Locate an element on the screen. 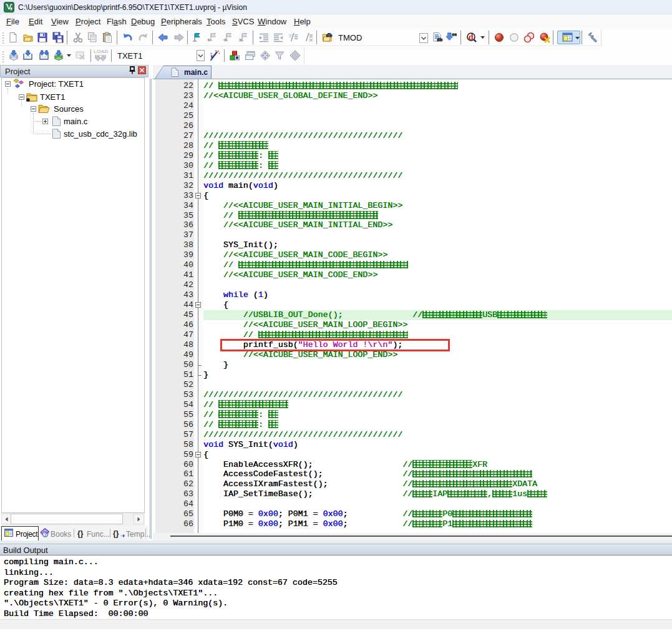 The width and height of the screenshot is (672, 631). svg-text: d is located at coordinates (471, 37).